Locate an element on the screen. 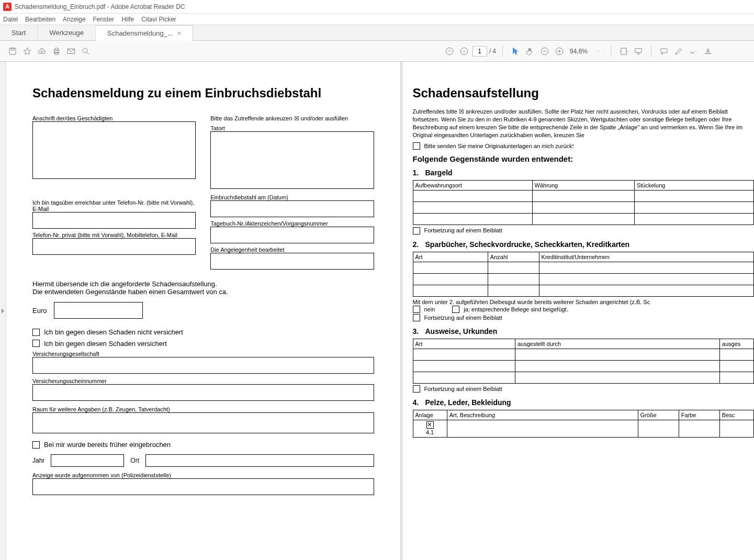 This screenshot has width=754, height=560. ort-field is located at coordinates (260, 461).